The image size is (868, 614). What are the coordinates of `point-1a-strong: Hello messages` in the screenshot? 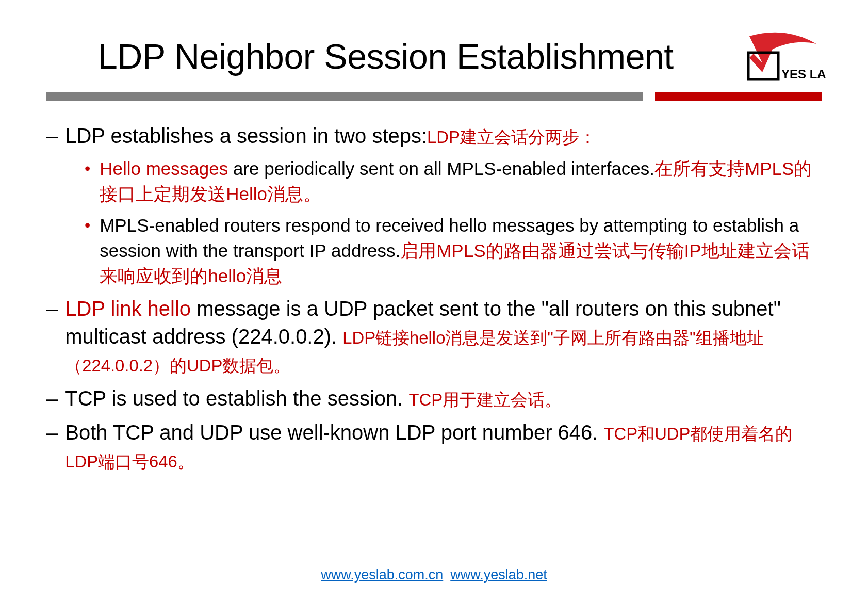 It's located at (164, 168).